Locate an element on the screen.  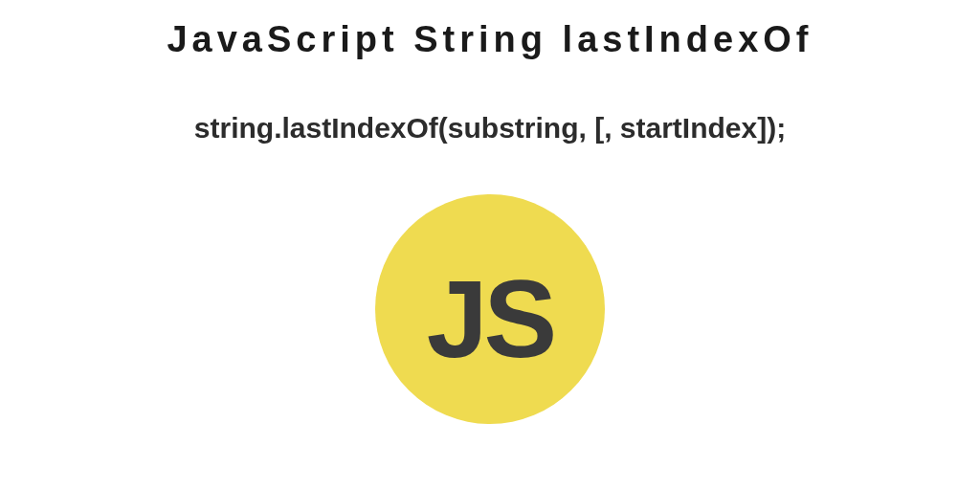
page-title: JavaScript String lastIndexOf is located at coordinates (490, 40).